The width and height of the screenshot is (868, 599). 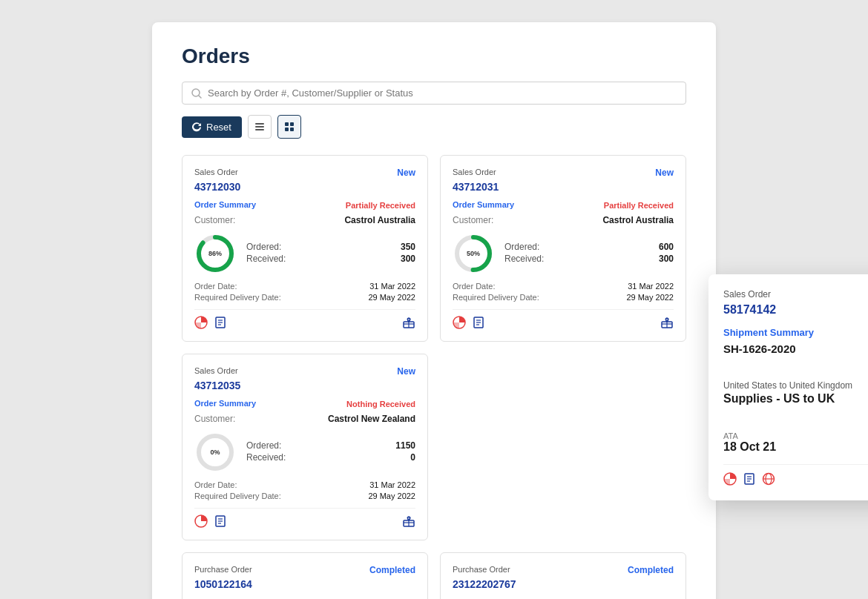 What do you see at coordinates (305, 385) in the screenshot?
I see `card-number: 43712035` at bounding box center [305, 385].